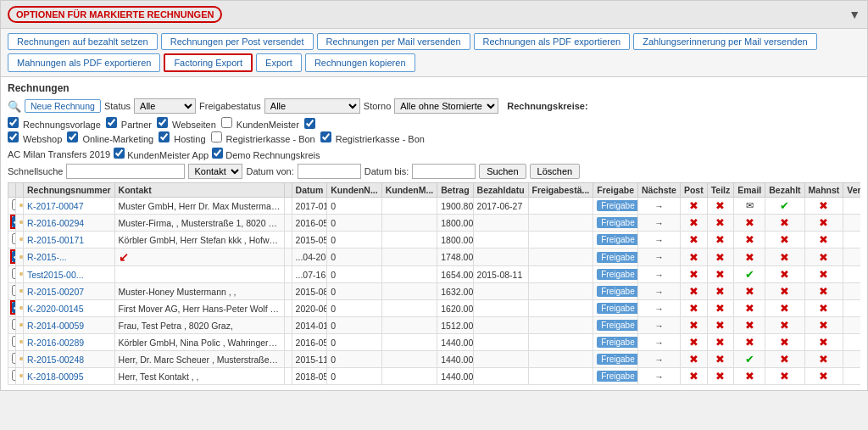 This screenshot has height=430, width=868. I want to click on th-betrag: Betrag, so click(455, 190).